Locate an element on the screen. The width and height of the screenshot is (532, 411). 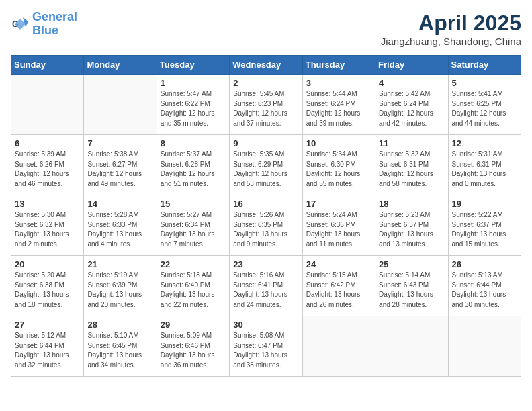
day-info: Sunrise: 5:26 AMSunset: 6:35 PMDaylight:… is located at coordinates (266, 230).